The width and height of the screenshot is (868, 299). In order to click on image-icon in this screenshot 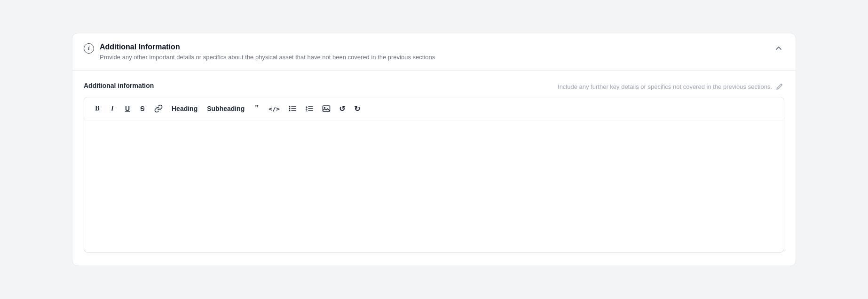, I will do `click(326, 109)`.